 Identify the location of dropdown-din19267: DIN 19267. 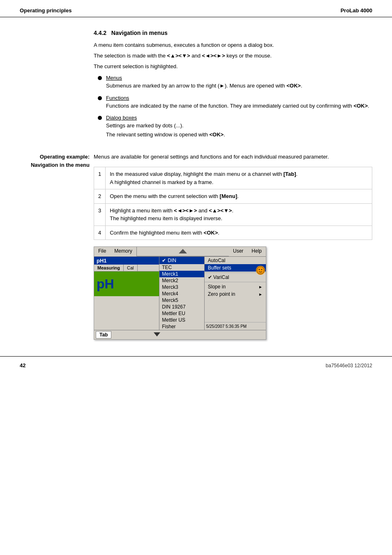
(182, 307).